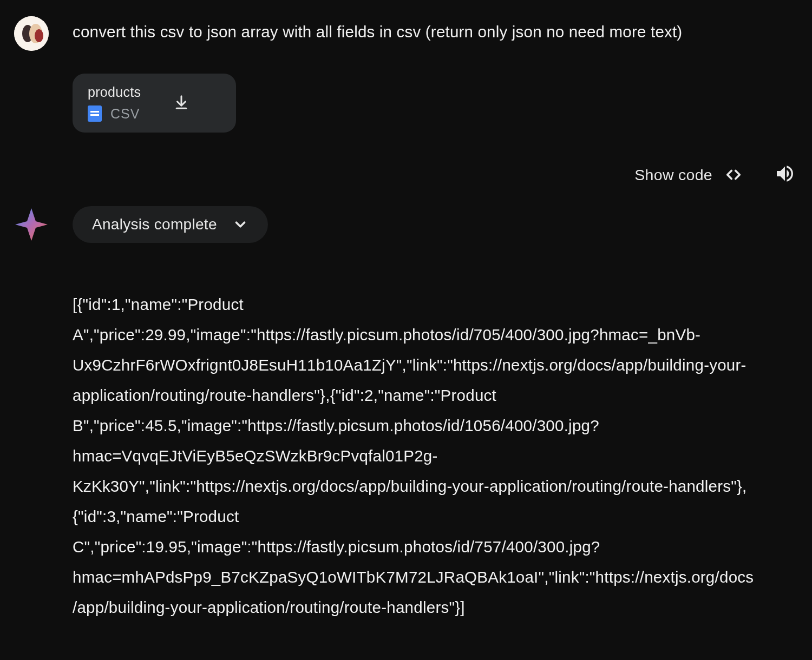 This screenshot has width=812, height=660. Describe the element at coordinates (170, 225) in the screenshot. I see `analysis-complete-chip: Analysis complete` at that location.